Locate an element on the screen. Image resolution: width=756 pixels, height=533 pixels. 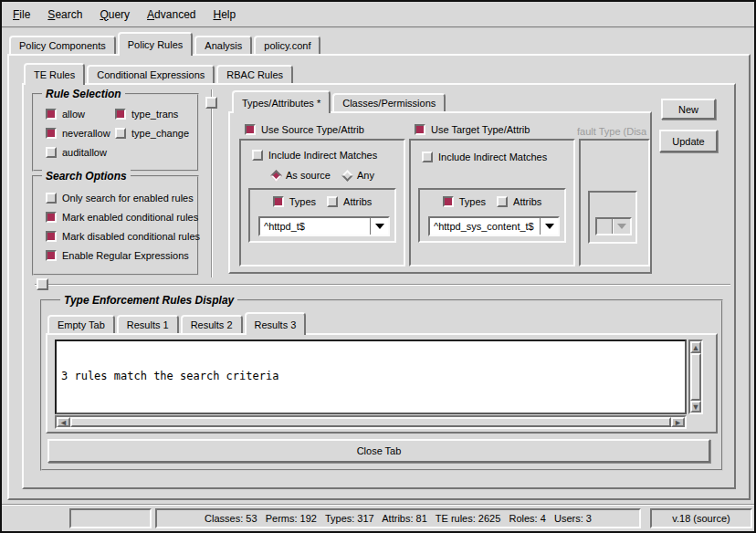
target-type-combobox: ^httpd_sys_content_t$ is located at coordinates (494, 226).